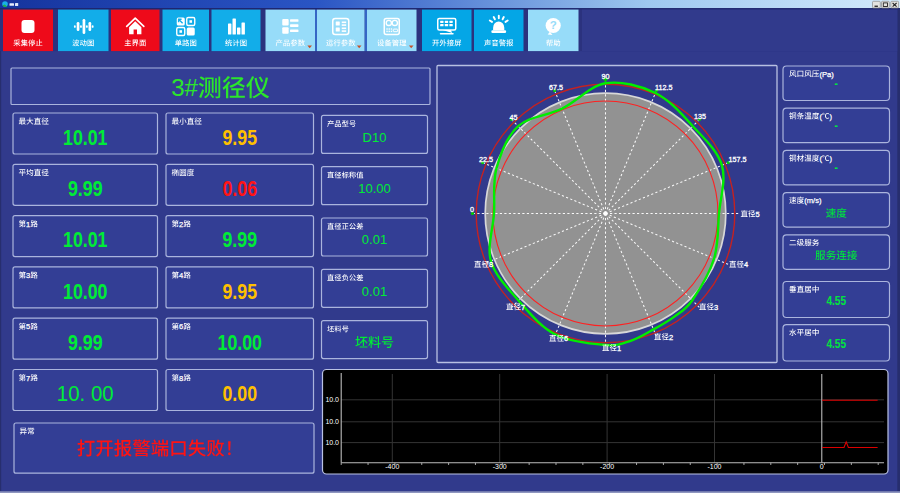 The height and width of the screenshot is (495, 900). Describe the element at coordinates (738, 160) in the screenshot. I see `svg-text: 157.5` at that location.